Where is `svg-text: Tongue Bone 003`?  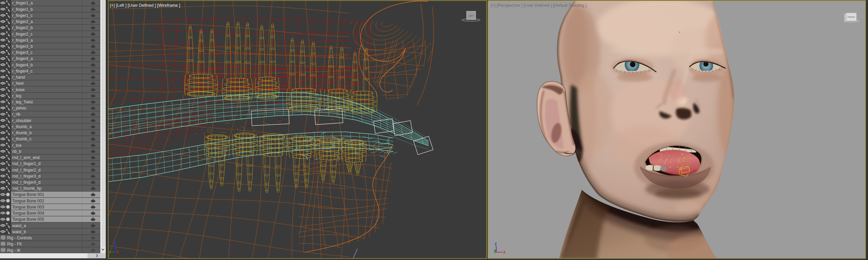
svg-text: Tongue Bone 003 is located at coordinates (28, 207).